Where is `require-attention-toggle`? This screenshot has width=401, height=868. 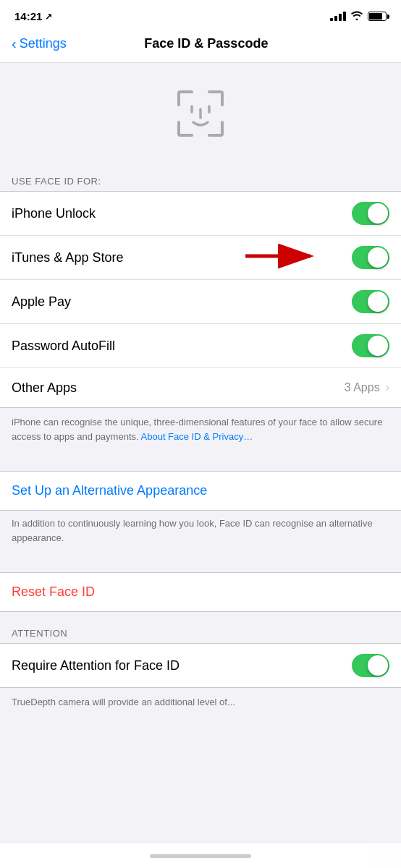
require-attention-toggle is located at coordinates (371, 665).